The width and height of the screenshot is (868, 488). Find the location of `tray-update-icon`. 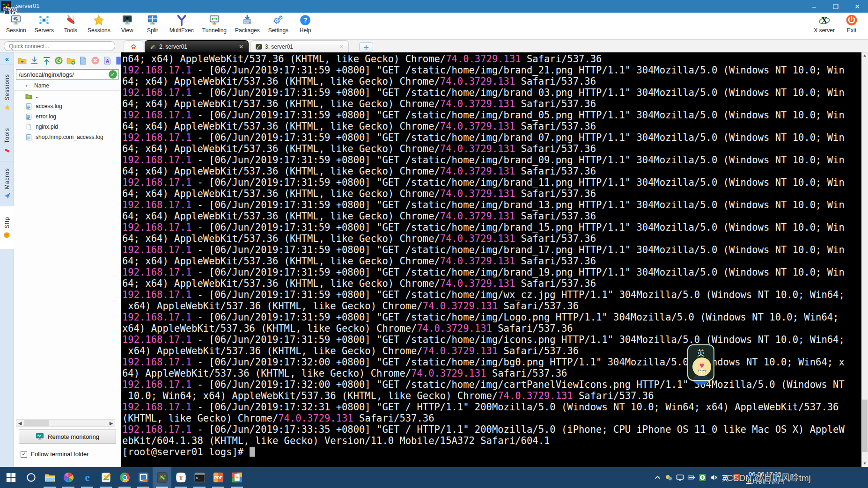

tray-update-icon is located at coordinates (702, 477).